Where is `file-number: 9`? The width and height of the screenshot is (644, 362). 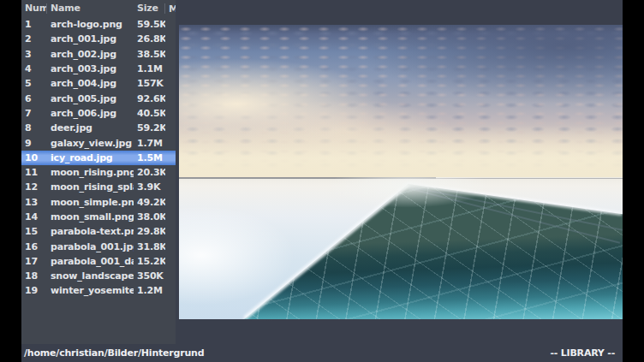 file-number: 9 is located at coordinates (34, 144).